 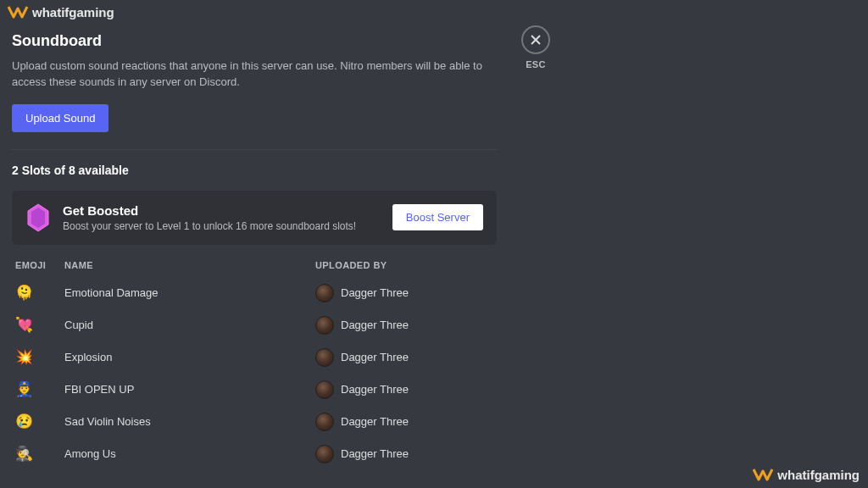 I want to click on watermark-bottom: whatifgaming, so click(x=805, y=474).